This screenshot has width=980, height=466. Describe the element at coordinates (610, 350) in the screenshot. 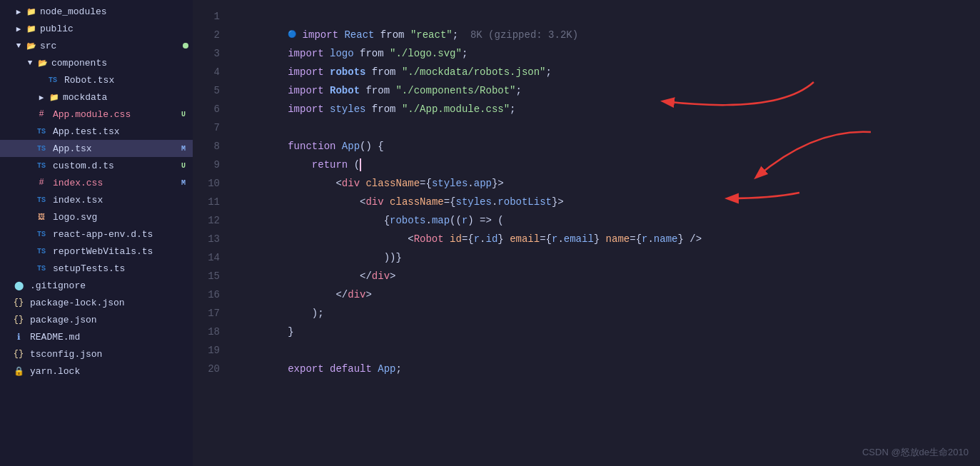

I see `code-line-19: export default App;` at that location.